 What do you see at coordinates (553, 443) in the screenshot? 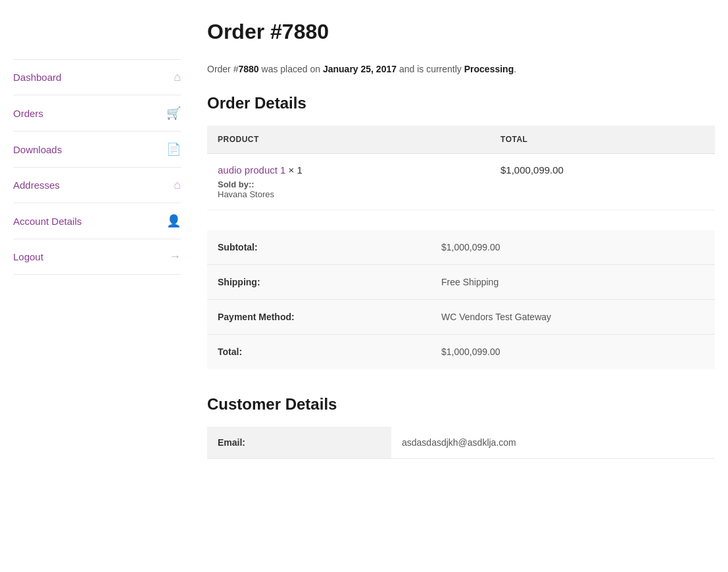
I see `email-value: asdasdasdjkh@asdklja.com` at bounding box center [553, 443].